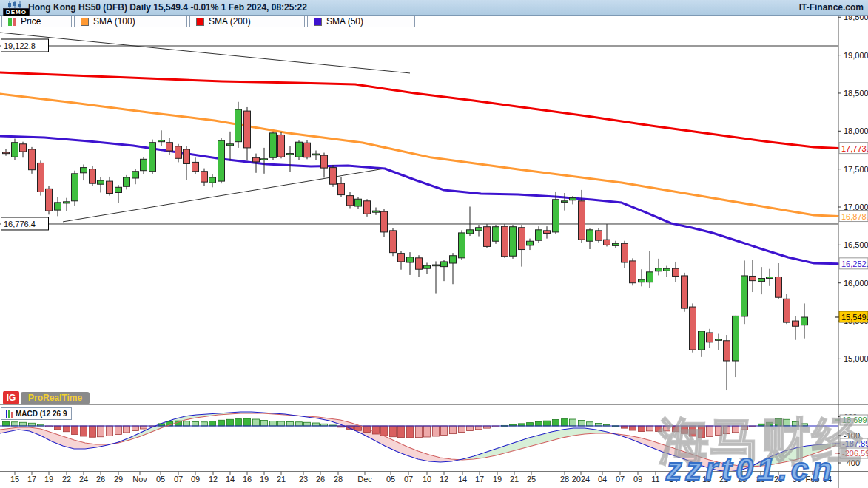 The width and height of the screenshot is (868, 488). Describe the element at coordinates (855, 55) in the screenshot. I see `svg-text: 19,000` at that location.